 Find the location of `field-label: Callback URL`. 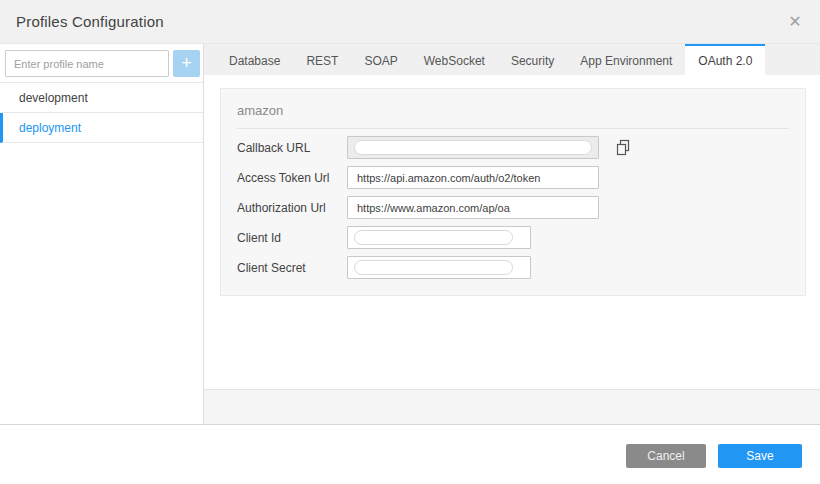

field-label: Callback URL is located at coordinates (292, 148).